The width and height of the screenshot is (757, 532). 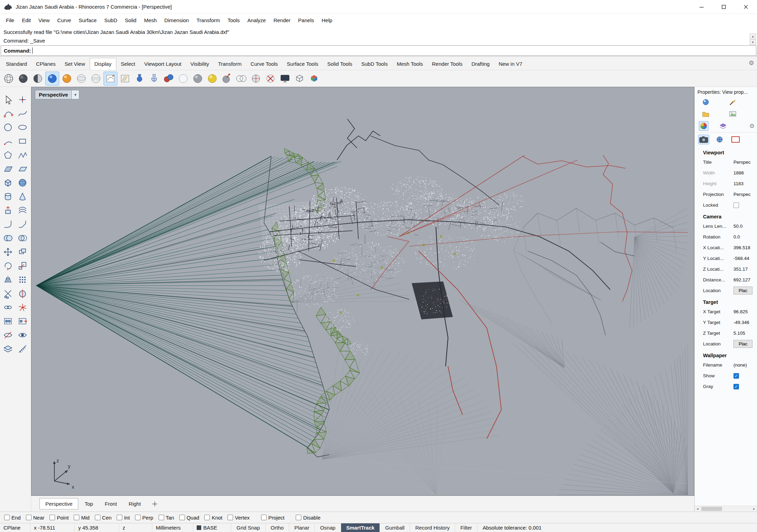 What do you see at coordinates (230, 64) in the screenshot?
I see `tab-transform: Transform` at bounding box center [230, 64].